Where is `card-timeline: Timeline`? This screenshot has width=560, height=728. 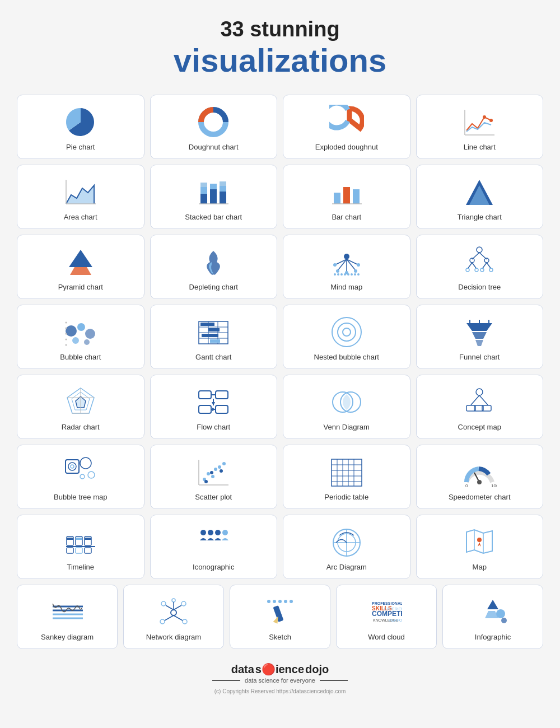 card-timeline: Timeline is located at coordinates (81, 547).